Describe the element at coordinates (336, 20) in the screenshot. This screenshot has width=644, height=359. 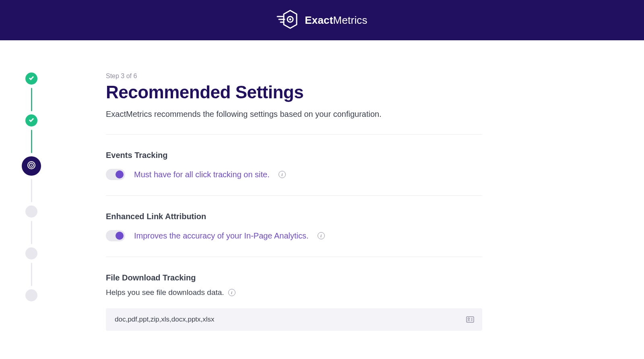
I see `brand-name: ExactMetrics` at that location.